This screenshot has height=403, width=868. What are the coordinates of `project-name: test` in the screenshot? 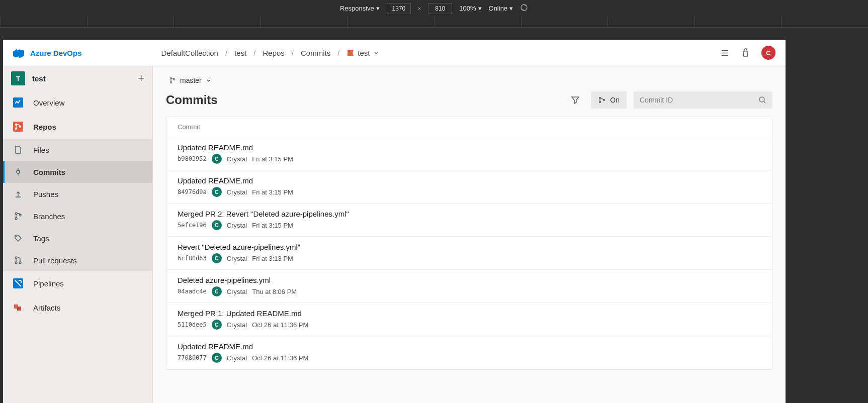 It's located at (81, 78).